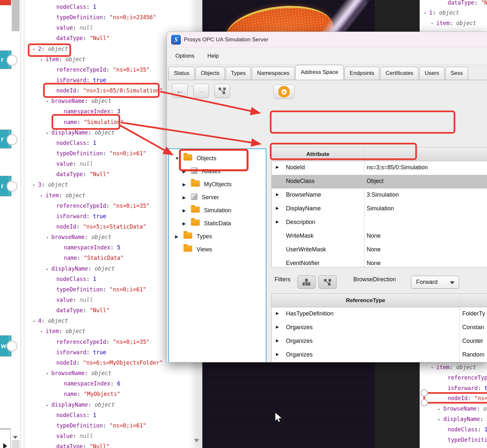 Image resolution: width=487 pixels, height=448 pixels. What do you see at coordinates (301, 222) in the screenshot?
I see `attribute-name: Description` at bounding box center [301, 222].